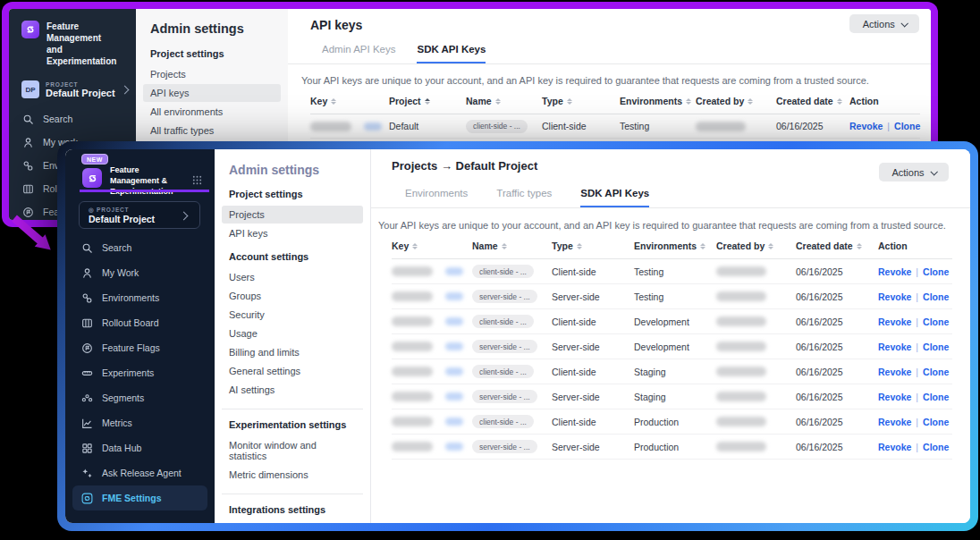  I want to click on sidebar-item-experiments: Experiments, so click(139, 373).